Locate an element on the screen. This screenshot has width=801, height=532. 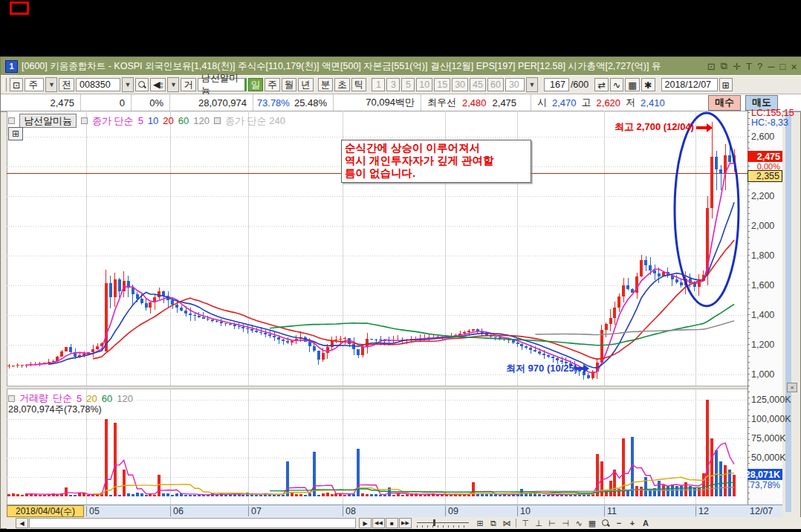
period-month-button: 월 is located at coordinates (290, 85).